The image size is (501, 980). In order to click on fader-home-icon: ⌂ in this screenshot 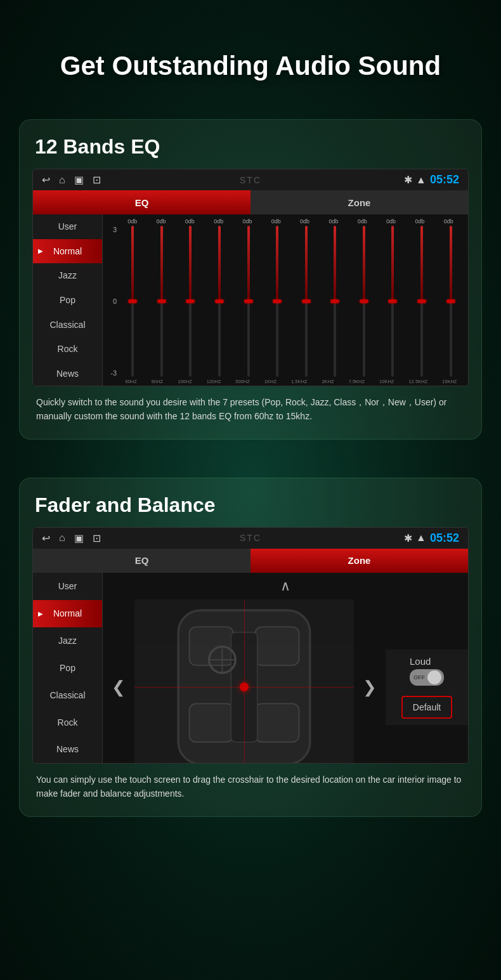, I will do `click(62, 538)`.